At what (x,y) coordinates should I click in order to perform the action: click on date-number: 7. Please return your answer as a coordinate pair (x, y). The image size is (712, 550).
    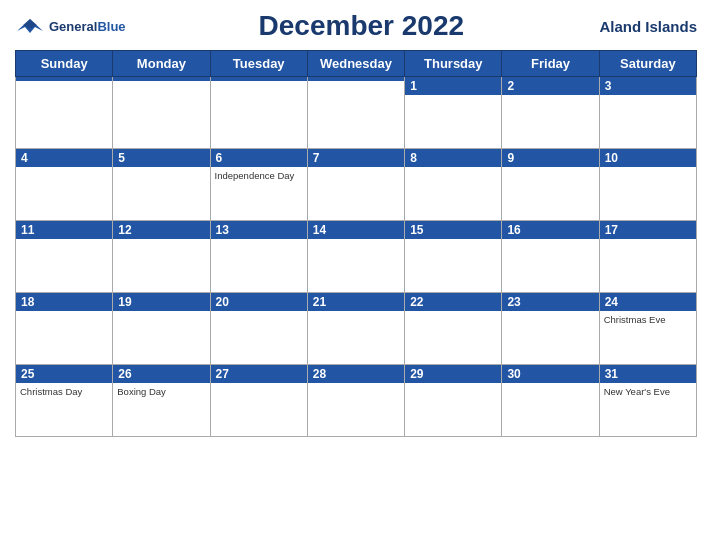
    Looking at the image, I should click on (356, 158).